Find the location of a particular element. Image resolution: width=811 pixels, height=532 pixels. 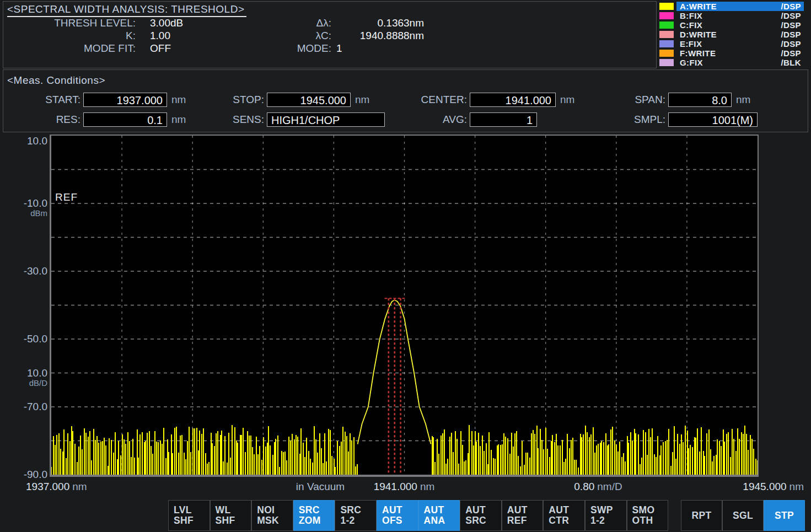

softkey-aut-ana: AUTANA is located at coordinates (439, 515).